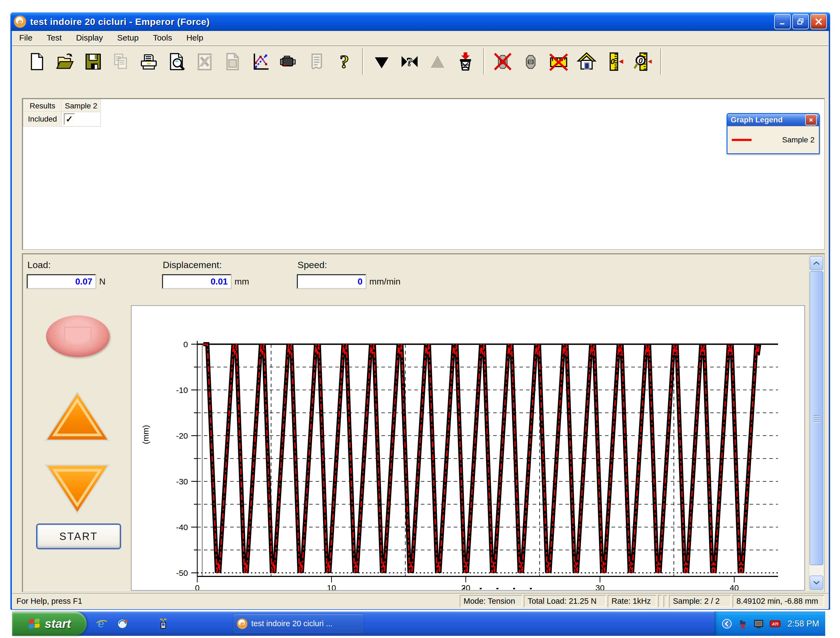 The image size is (840, 638). What do you see at coordinates (385, 282) in the screenshot?
I see `speed-unit: mm/min` at bounding box center [385, 282].